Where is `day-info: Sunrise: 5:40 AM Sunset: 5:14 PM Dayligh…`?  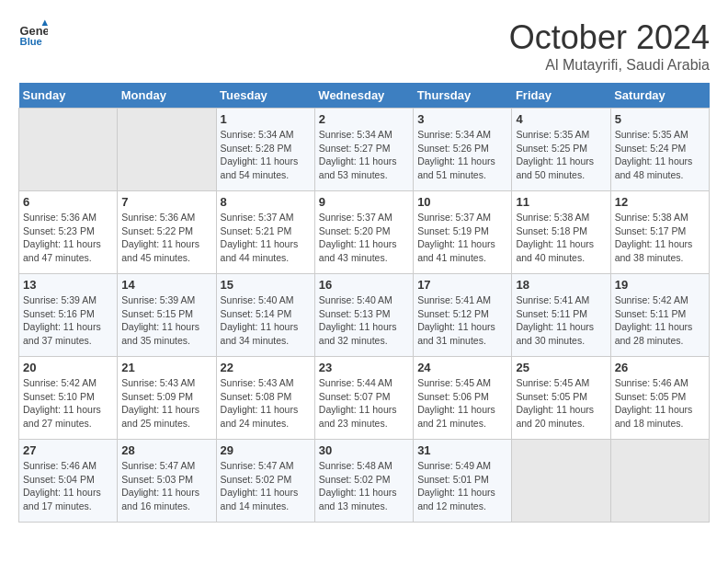
day-info: Sunrise: 5:40 AM Sunset: 5:14 PM Dayligh… is located at coordinates (266, 320).